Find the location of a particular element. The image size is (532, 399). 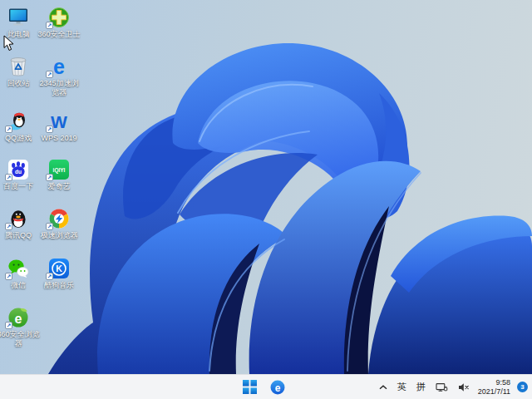

desktop-icon-label: 爱奇艺 is located at coordinates (60, 186).